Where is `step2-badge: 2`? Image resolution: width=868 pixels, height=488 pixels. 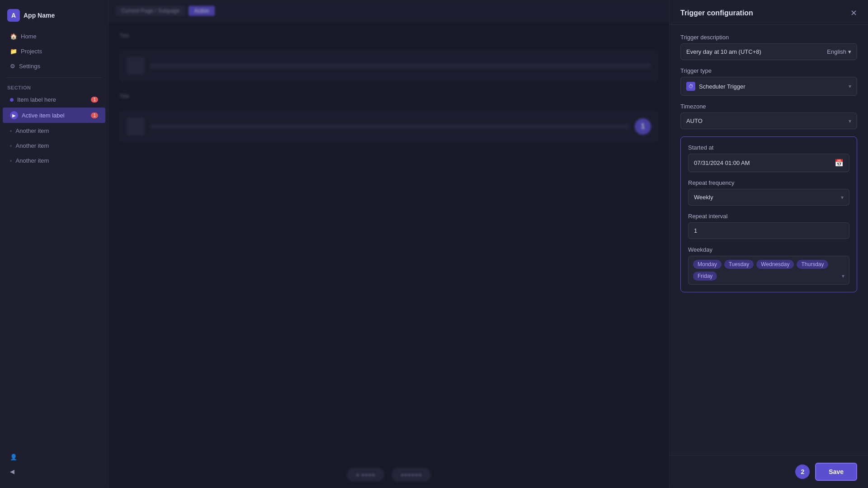
step2-badge: 2 is located at coordinates (802, 472).